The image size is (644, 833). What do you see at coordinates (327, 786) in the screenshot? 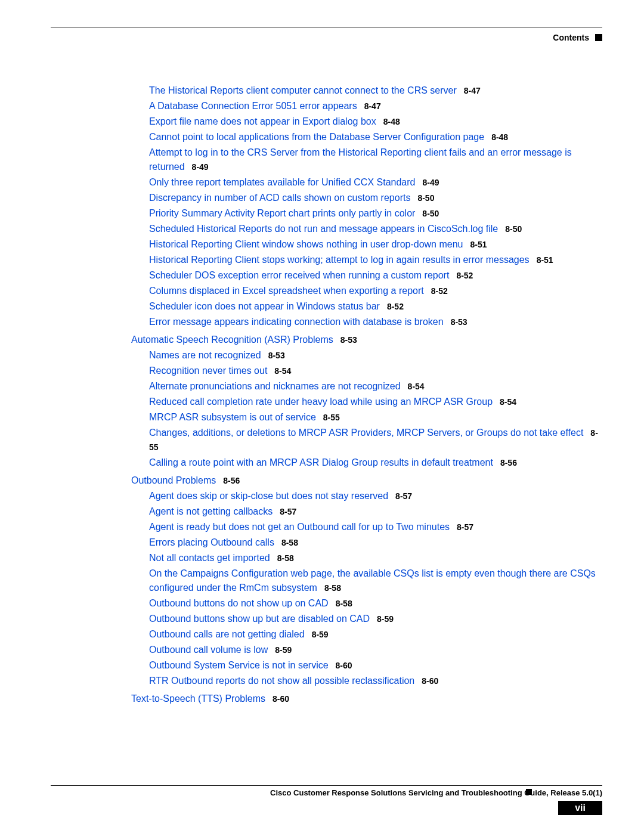
I see `footer-rule` at bounding box center [327, 786].